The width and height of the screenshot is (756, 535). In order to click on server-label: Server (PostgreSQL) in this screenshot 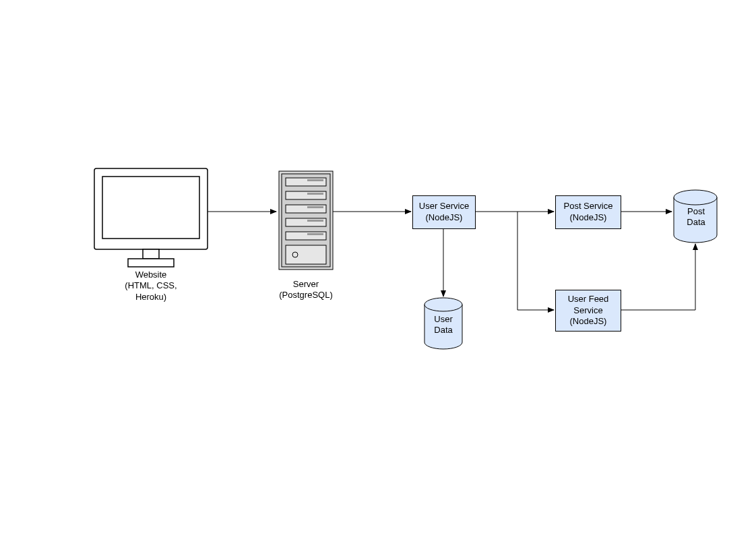, I will do `click(306, 290)`.